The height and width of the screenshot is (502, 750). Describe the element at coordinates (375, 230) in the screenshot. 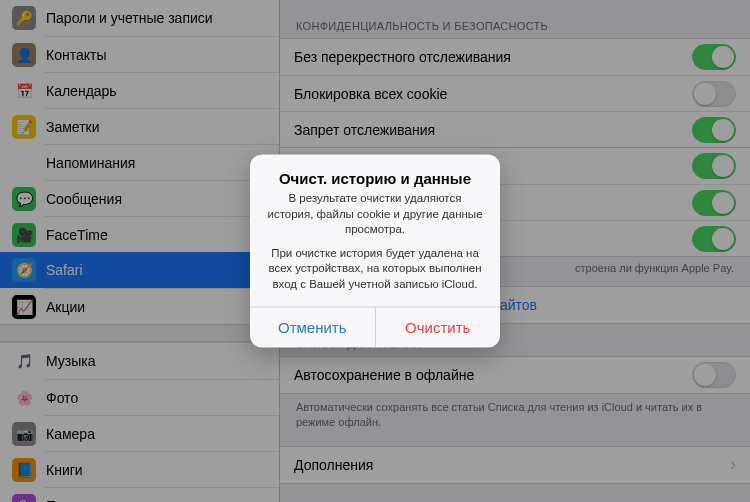

I see `alert-body: Очист. историю и данные В результате очи…` at that location.